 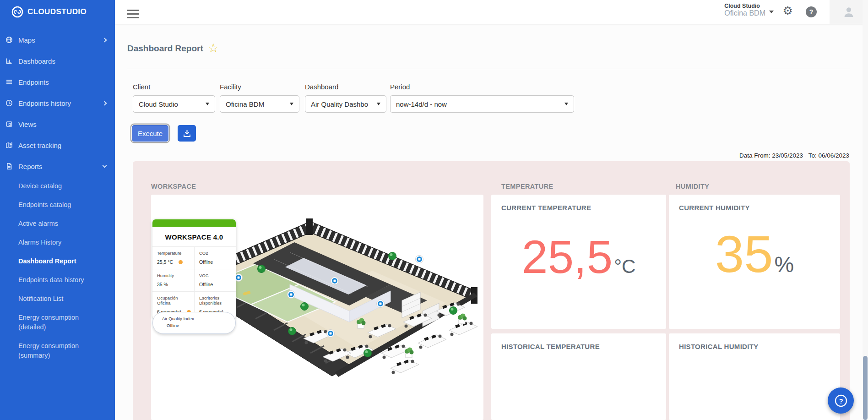 I want to click on sidebar-item-asset-tracking: Asset tracking, so click(x=58, y=145).